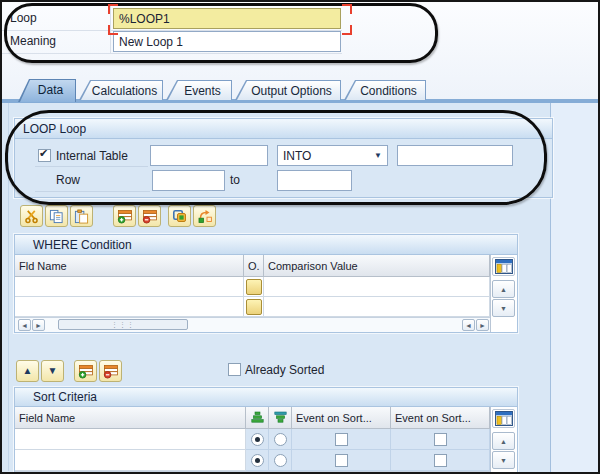  Describe the element at coordinates (378, 156) in the screenshot. I see `chevron-down-icon: ▼` at that location.